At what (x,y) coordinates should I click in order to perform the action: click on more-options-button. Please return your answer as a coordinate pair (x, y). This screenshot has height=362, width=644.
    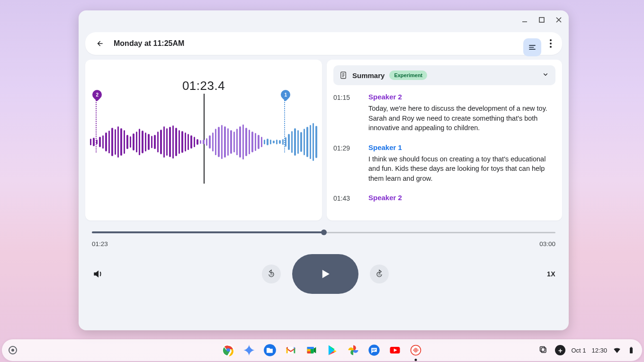
    Looking at the image, I should click on (551, 44).